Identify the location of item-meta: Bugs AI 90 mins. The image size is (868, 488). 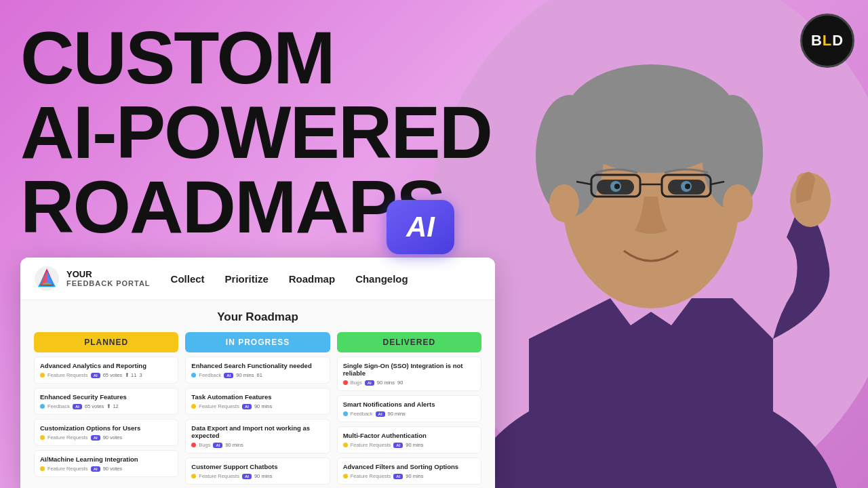
(258, 445).